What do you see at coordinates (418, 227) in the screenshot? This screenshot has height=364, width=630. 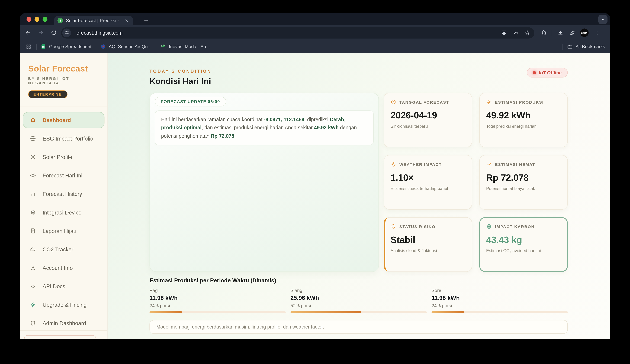 I see `stat-card-label: STATUS RISIKO` at bounding box center [418, 227].